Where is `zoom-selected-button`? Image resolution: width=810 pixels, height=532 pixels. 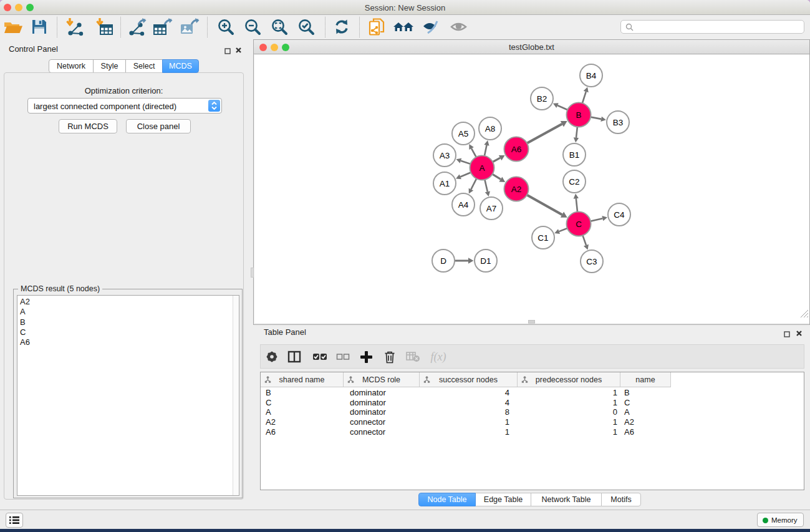 zoom-selected-button is located at coordinates (306, 27).